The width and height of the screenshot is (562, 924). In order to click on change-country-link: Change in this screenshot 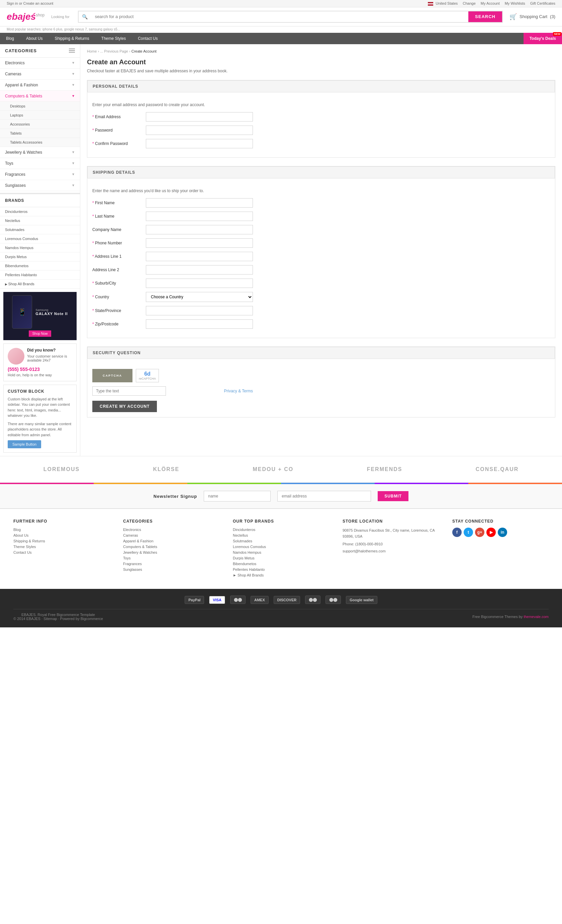, I will do `click(469, 3)`.